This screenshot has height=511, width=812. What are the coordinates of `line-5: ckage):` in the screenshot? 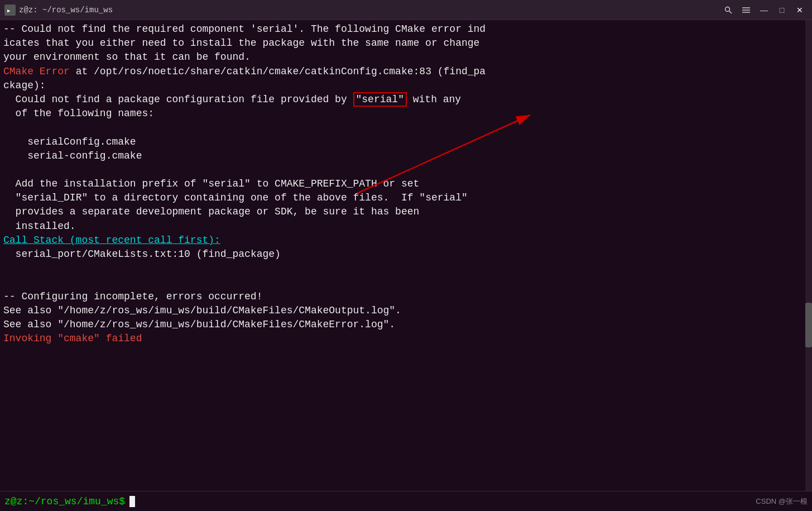 It's located at (406, 86).